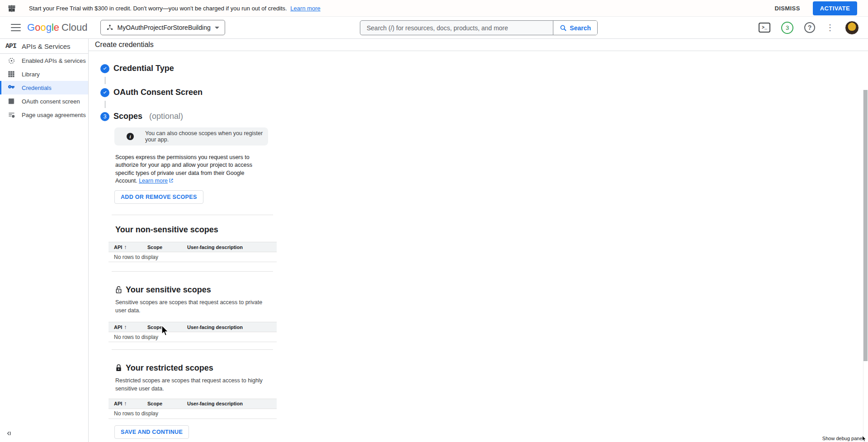 Image resolution: width=868 pixels, height=442 pixels. What do you see at coordinates (787, 8) in the screenshot?
I see `dismiss-button: DISMISS` at bounding box center [787, 8].